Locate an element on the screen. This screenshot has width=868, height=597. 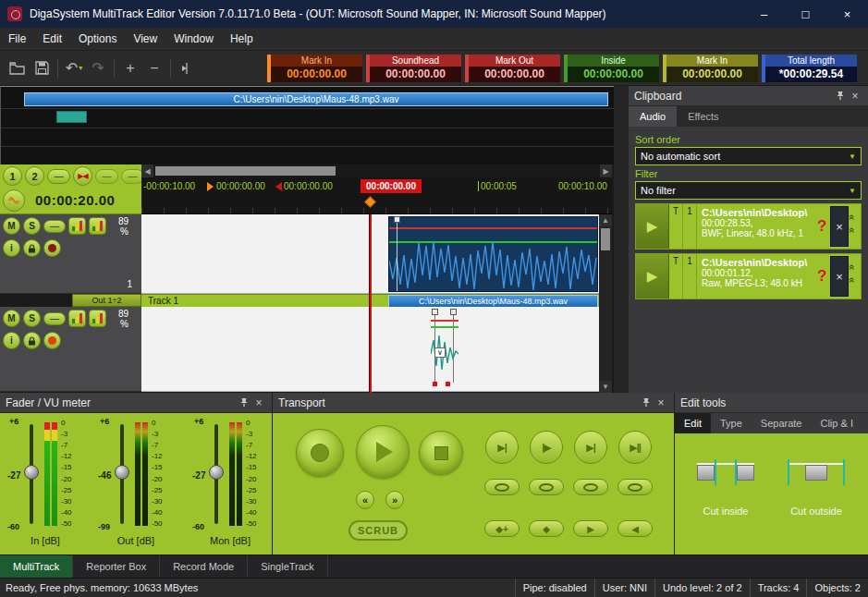
locator-extra-button: — is located at coordinates (107, 177).